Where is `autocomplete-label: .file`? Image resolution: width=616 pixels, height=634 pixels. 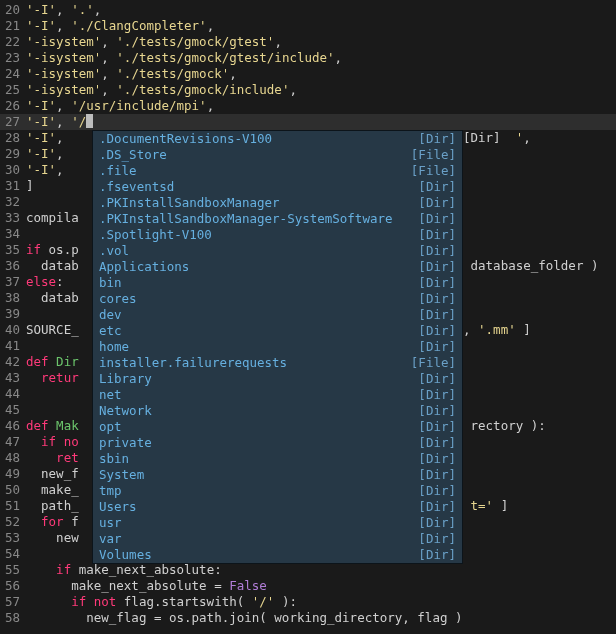 autocomplete-label: .file is located at coordinates (255, 171).